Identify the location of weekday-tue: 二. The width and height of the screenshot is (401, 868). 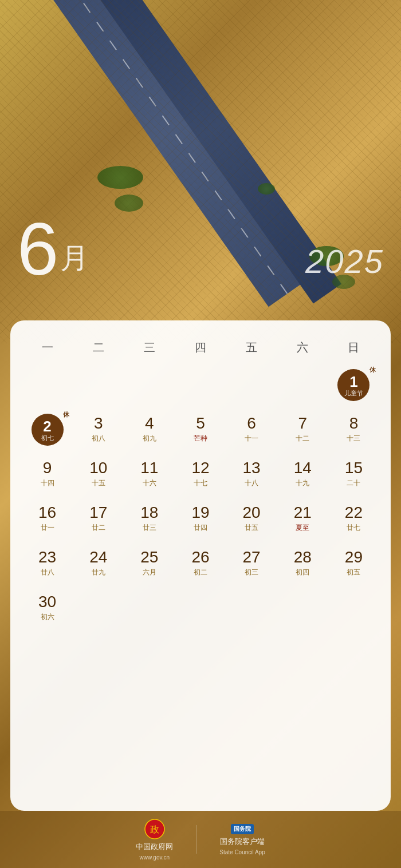
(99, 348).